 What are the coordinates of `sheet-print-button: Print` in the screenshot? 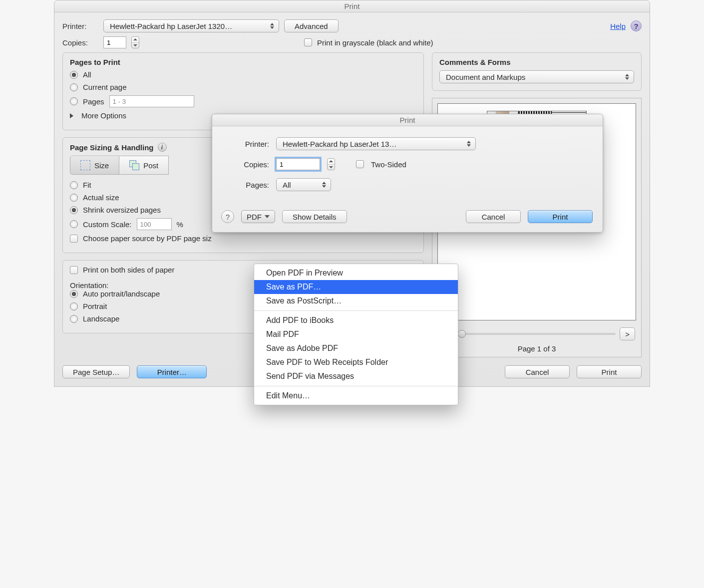 It's located at (560, 217).